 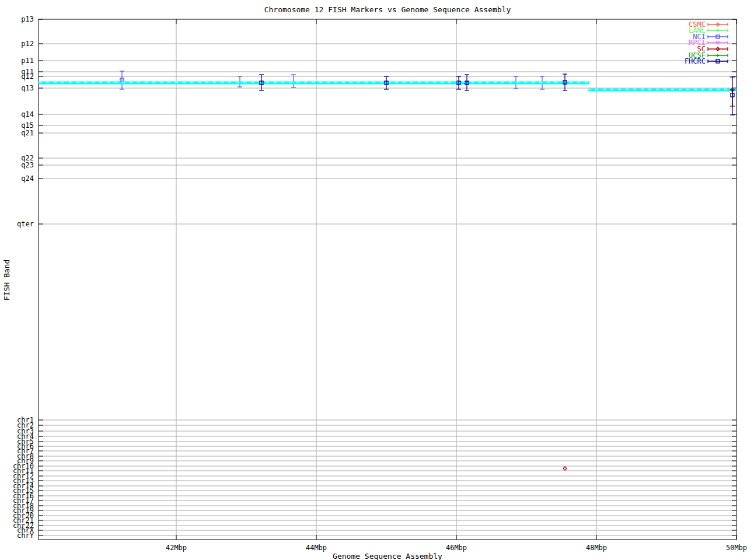 I want to click on y-axis-title: FISH Band, so click(x=7, y=280).